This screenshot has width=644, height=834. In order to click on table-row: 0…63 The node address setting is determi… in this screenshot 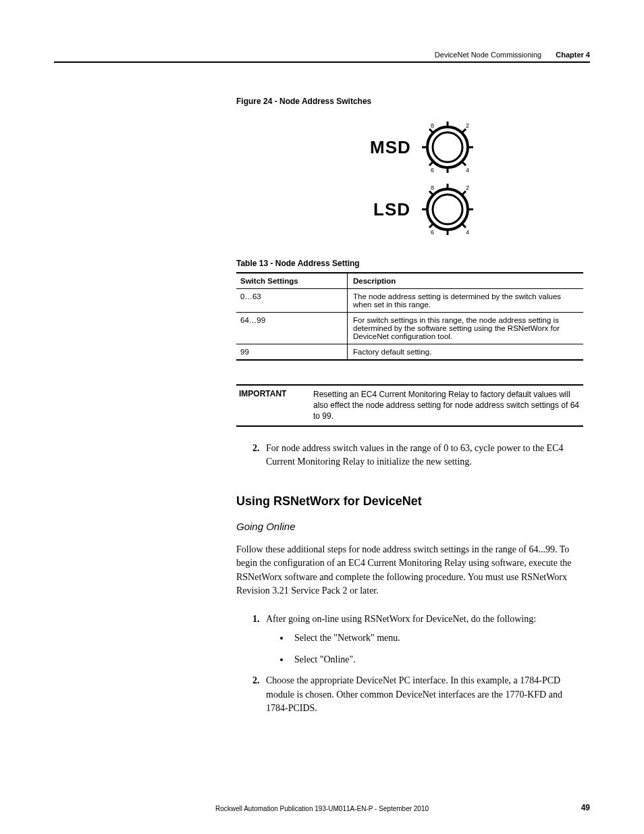, I will do `click(410, 301)`.